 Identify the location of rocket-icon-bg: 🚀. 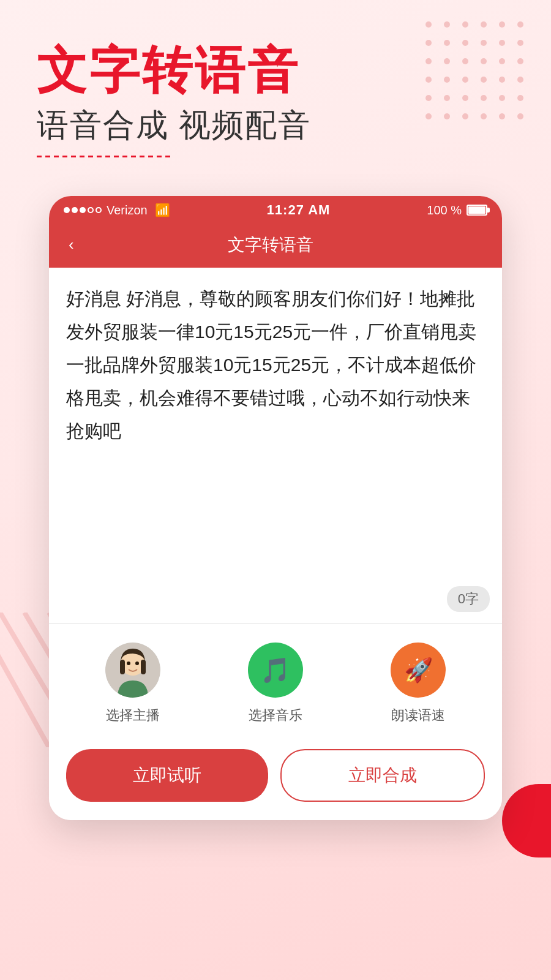
(418, 670).